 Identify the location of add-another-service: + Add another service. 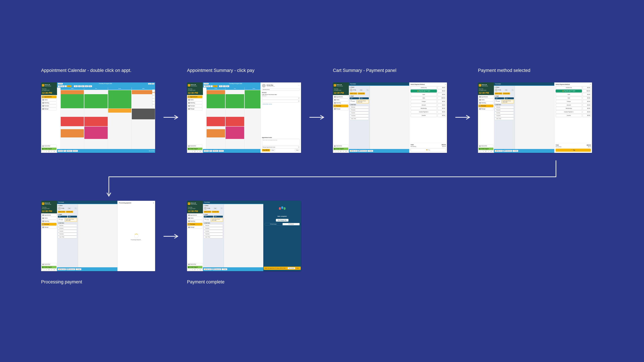
(281, 104).